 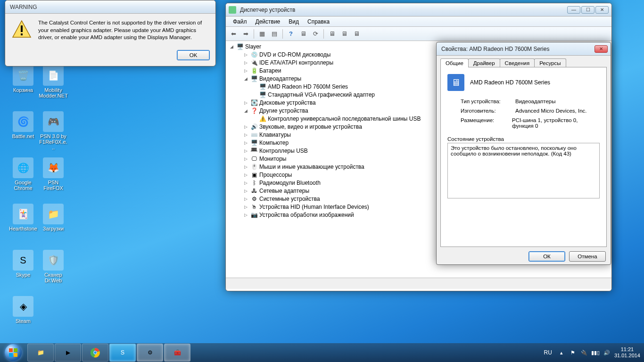 I want to click on tray-date: 31.01.2014, so click(x=627, y=355).